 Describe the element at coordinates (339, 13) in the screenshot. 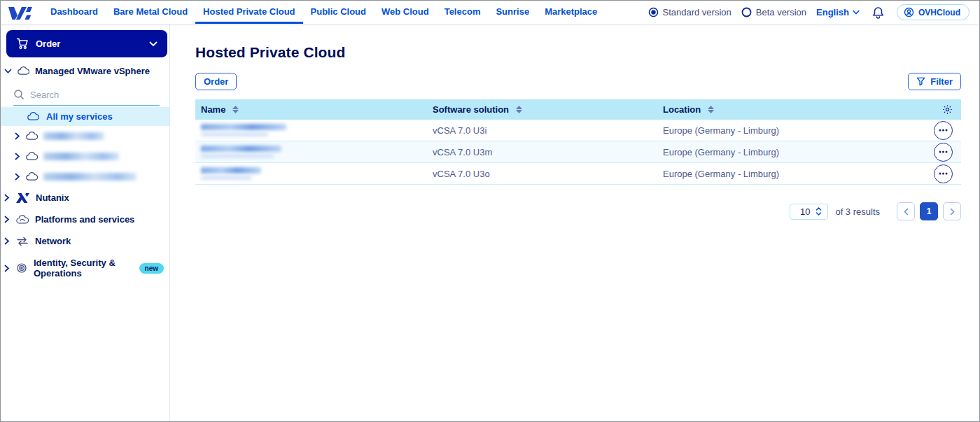

I see `nav-public-cloud: Public Cloud` at that location.